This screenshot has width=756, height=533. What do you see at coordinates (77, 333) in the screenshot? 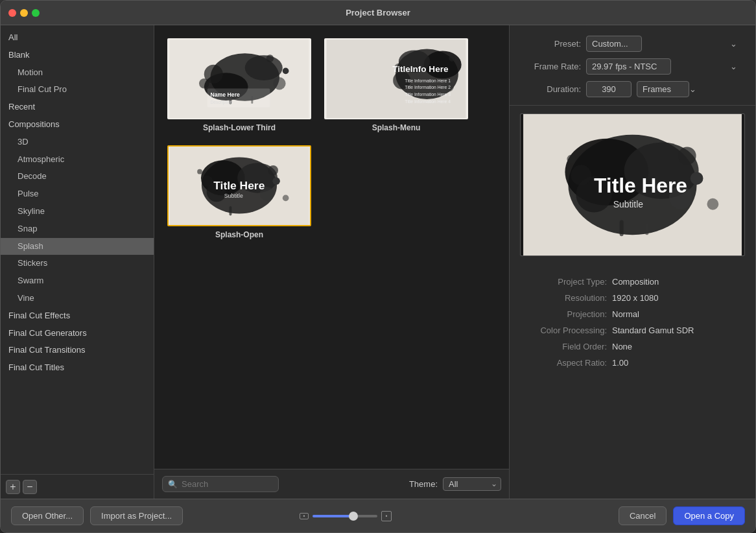
I see `sidebar-item-finalcutgenerators: Final Cut Generators` at bounding box center [77, 333].